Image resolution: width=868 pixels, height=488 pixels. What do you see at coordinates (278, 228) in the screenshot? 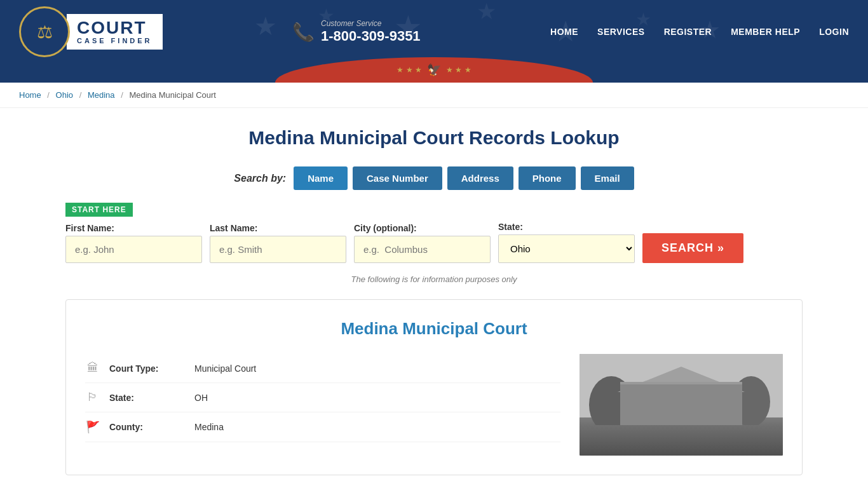
I see `last-name-label: Last Name:` at bounding box center [278, 228].